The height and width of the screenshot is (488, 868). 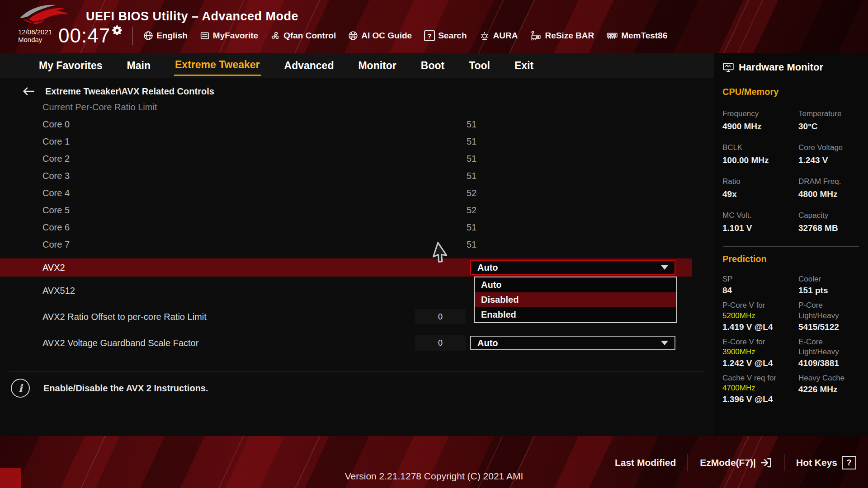 I want to click on ezmode-button: EzMode(F7)|, so click(x=736, y=463).